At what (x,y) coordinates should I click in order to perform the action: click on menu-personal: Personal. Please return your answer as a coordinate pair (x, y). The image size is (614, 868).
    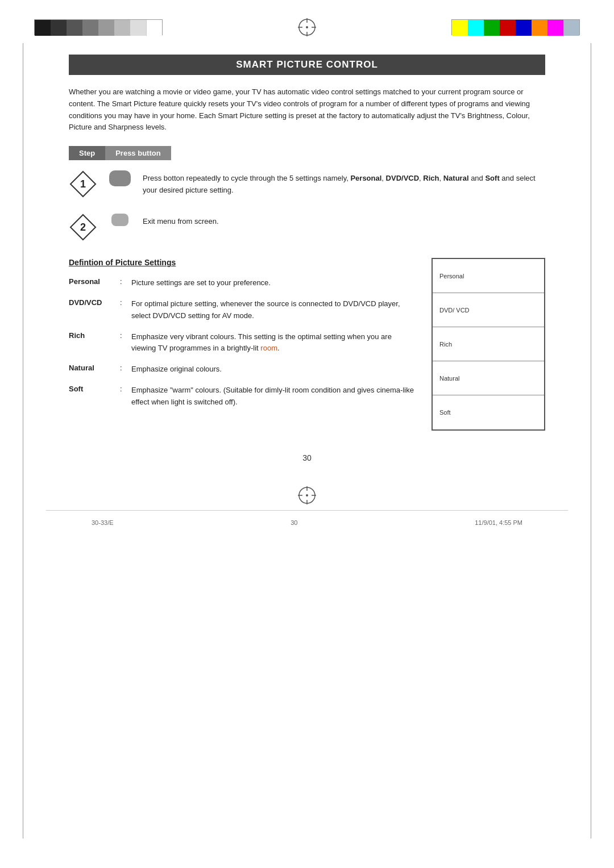
    Looking at the image, I should click on (488, 276).